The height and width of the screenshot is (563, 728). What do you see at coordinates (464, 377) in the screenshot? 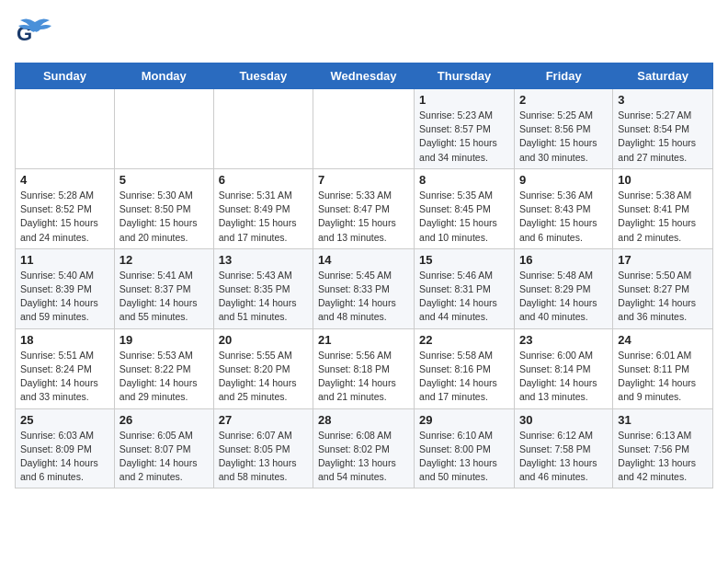
I see `day-info: Sunrise: 5:58 AM Sunset: 8:16 PM Dayligh…` at bounding box center [464, 377].